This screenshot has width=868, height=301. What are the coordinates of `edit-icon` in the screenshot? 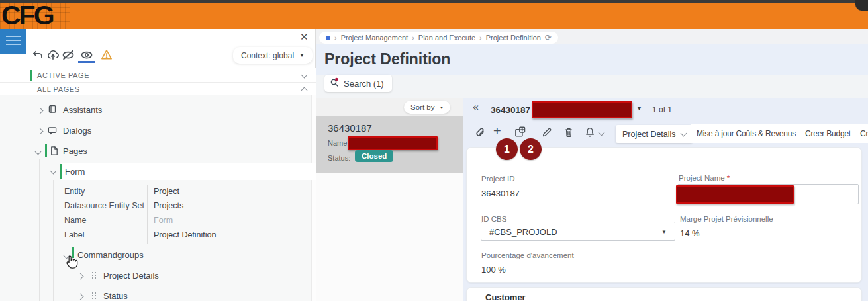 It's located at (547, 134).